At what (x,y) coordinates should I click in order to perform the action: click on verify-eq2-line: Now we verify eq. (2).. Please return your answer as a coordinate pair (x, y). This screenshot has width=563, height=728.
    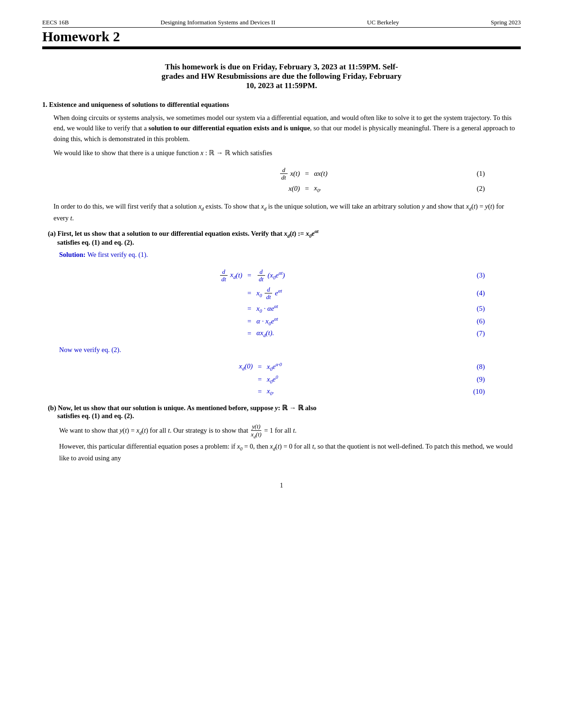
    Looking at the image, I should click on (290, 350).